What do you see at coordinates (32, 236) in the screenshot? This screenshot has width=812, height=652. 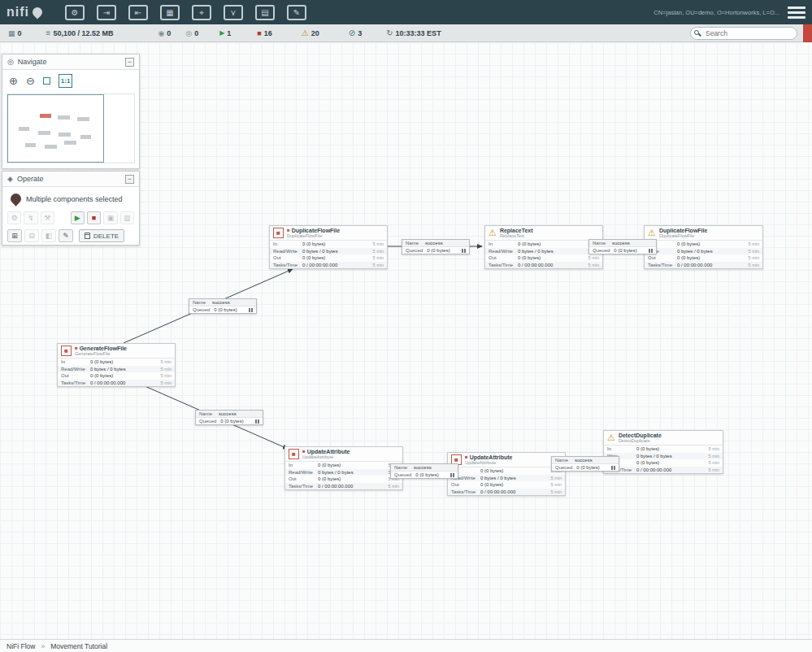 I see `paste-button: ⊟` at bounding box center [32, 236].